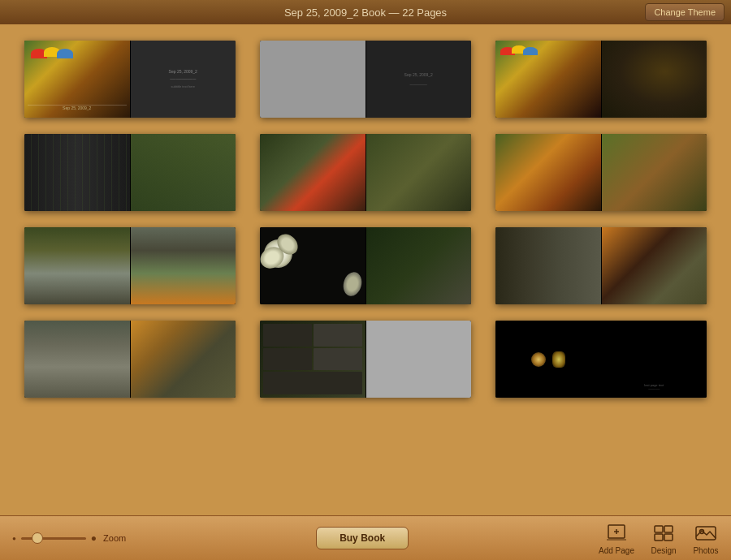 The width and height of the screenshot is (731, 560). I want to click on add-page-action: Add Page, so click(616, 539).